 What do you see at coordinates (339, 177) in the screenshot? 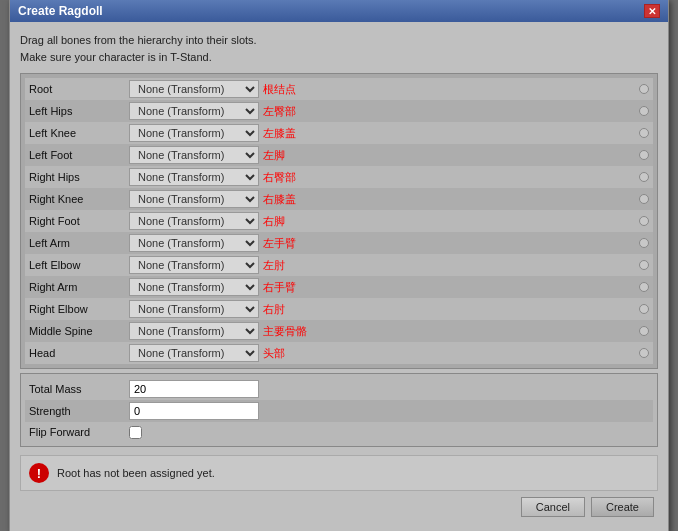
I see `bone-field-row: Right HipsNone (Transform)右臀部` at bounding box center [339, 177].